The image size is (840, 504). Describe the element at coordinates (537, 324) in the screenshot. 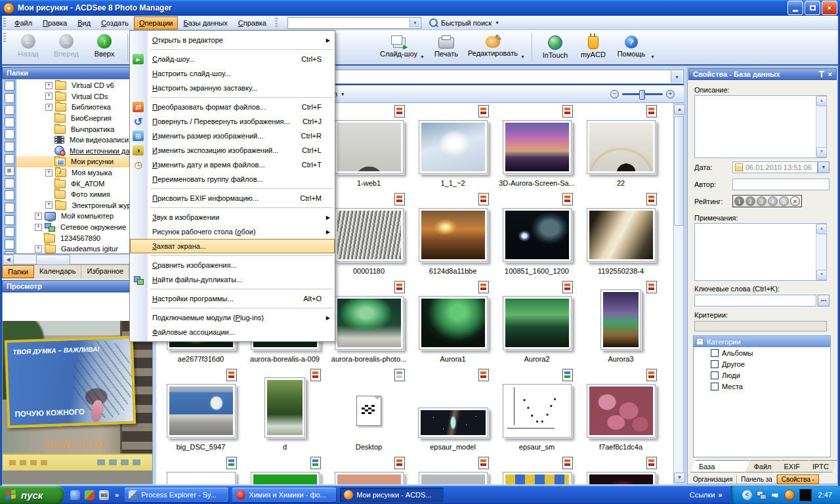

I see `thumbnail-cell: Aurora2` at that location.